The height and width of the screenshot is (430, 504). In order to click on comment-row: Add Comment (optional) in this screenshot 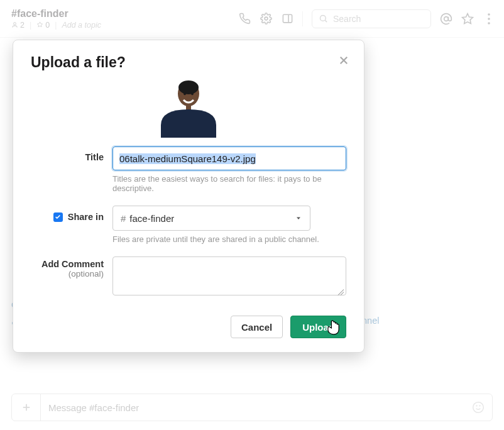, I will do `click(189, 277)`.